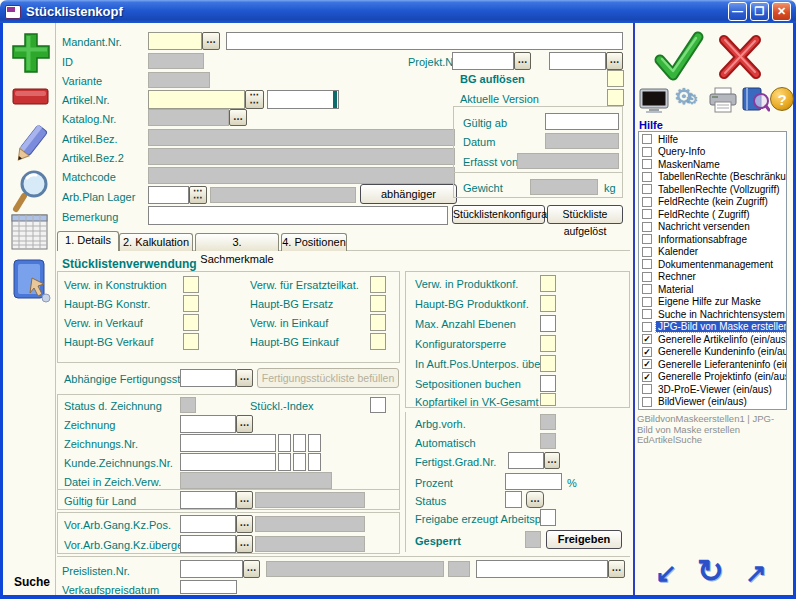 The image size is (796, 599). I want to click on help-list-item: Eigene Hilfe zur Maske, so click(714, 302).